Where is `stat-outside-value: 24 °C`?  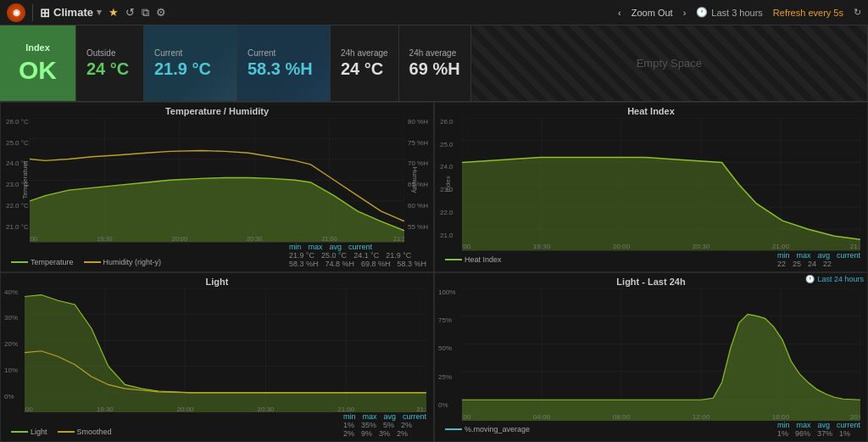
stat-outside-value: 24 °C is located at coordinates (110, 70).